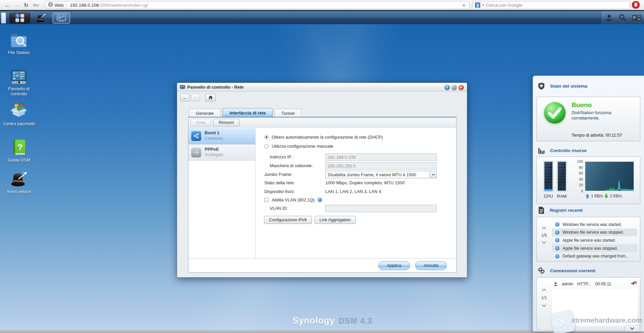  What do you see at coordinates (562, 86) in the screenshot?
I see `system-status-header: Stato del sistema` at bounding box center [562, 86].